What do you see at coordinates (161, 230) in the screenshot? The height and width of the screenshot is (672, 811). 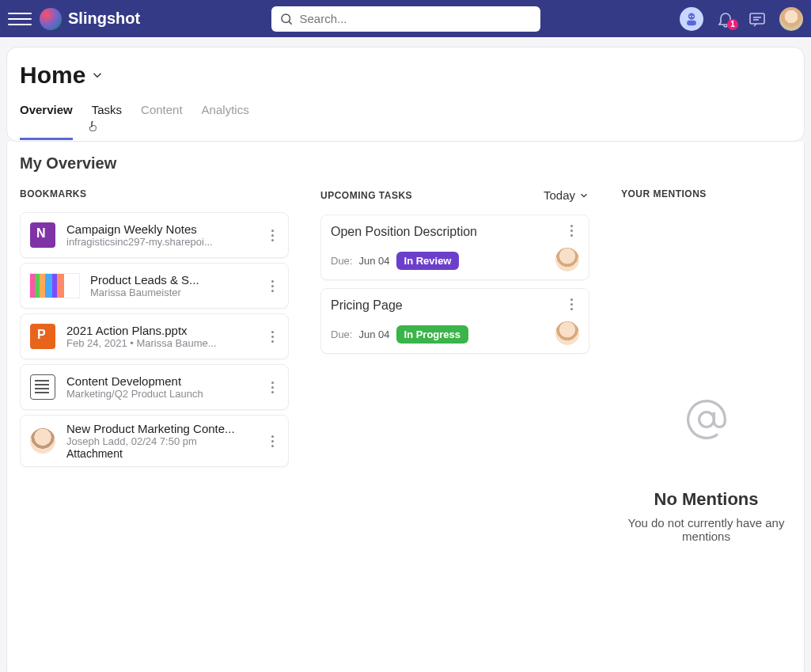 I see `bookmark-title: Campaign Weekly Notes` at bounding box center [161, 230].